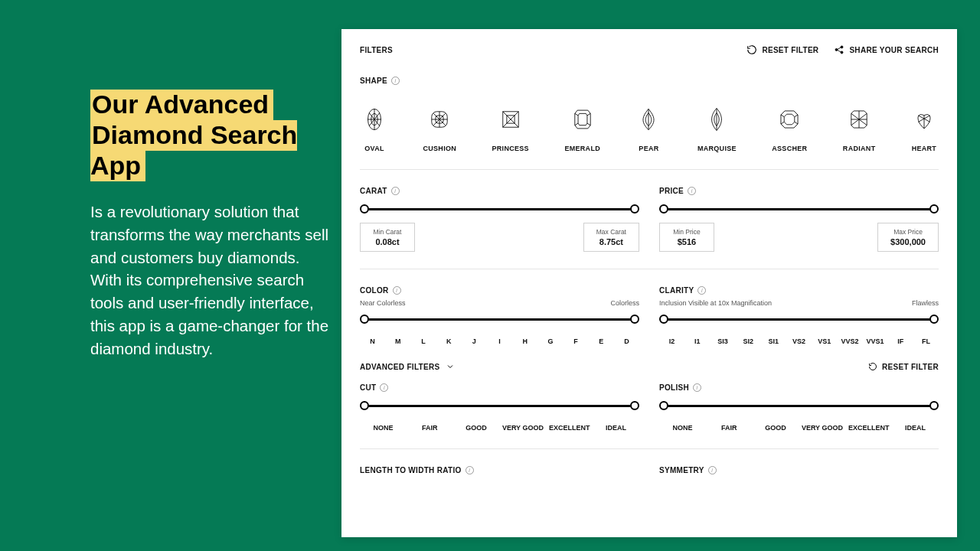 The width and height of the screenshot is (980, 551). I want to click on cut-slider, so click(499, 406).